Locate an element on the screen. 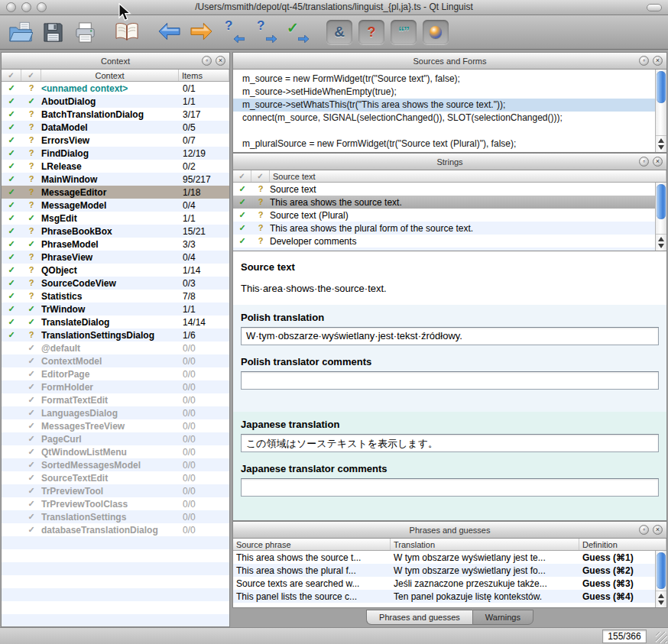 This screenshot has height=644, width=668. minimize-window-button is located at coordinates (26, 8).